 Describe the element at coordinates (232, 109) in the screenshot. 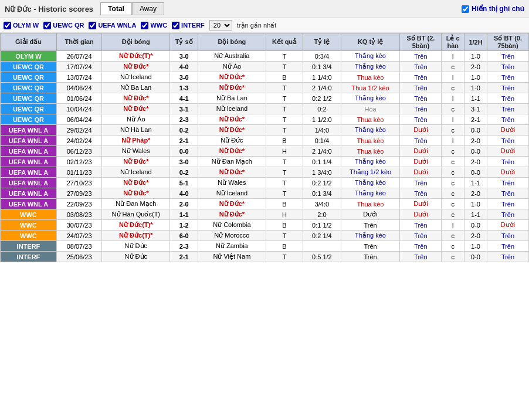

I see `cell-away: Nữ Iceland` at that location.